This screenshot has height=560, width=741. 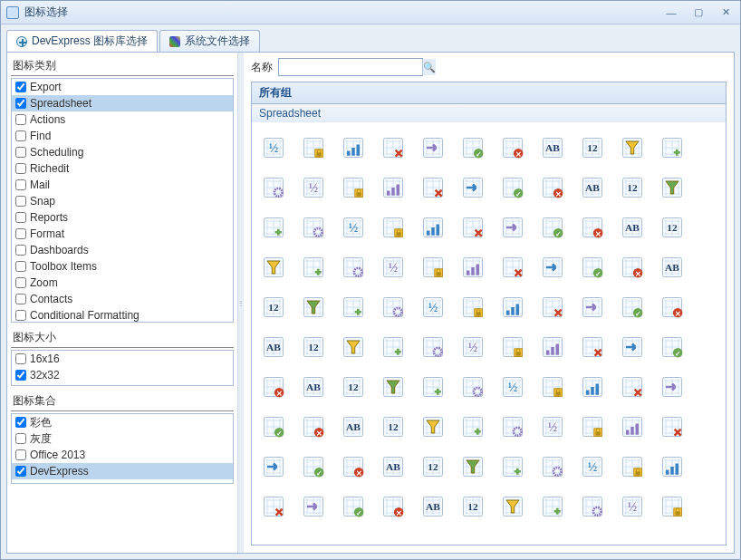 I want to click on list-item: Reports, so click(x=122, y=217).